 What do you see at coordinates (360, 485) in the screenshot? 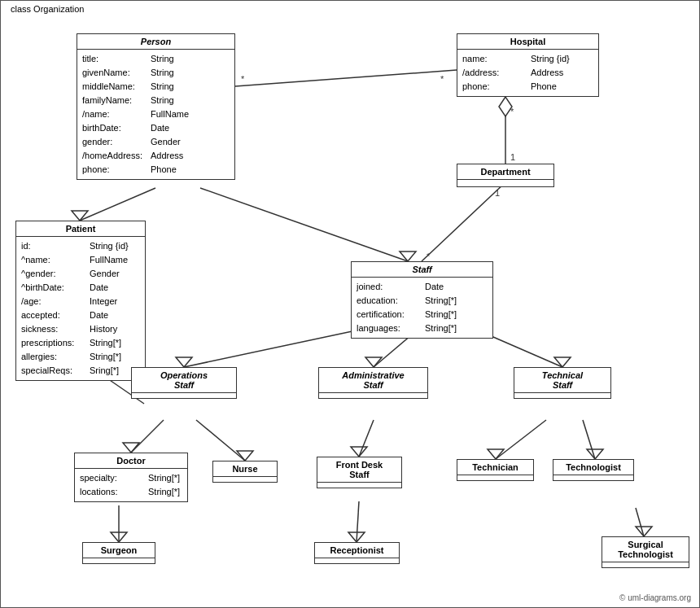
I see `class-frontdesk-body` at bounding box center [360, 485].